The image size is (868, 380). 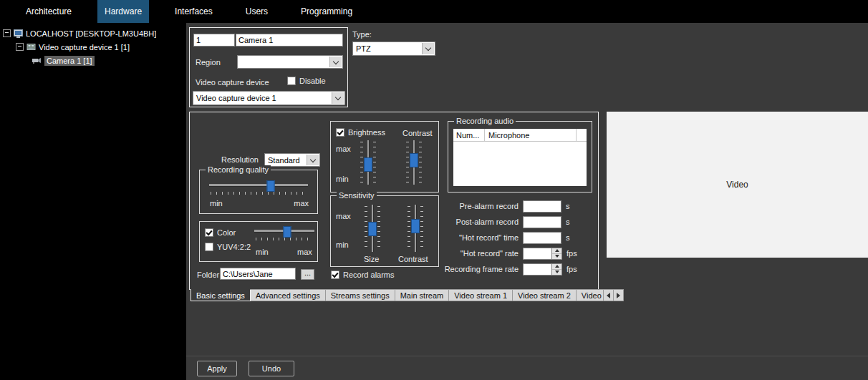 I want to click on contrast-label: Contrast, so click(x=418, y=133).